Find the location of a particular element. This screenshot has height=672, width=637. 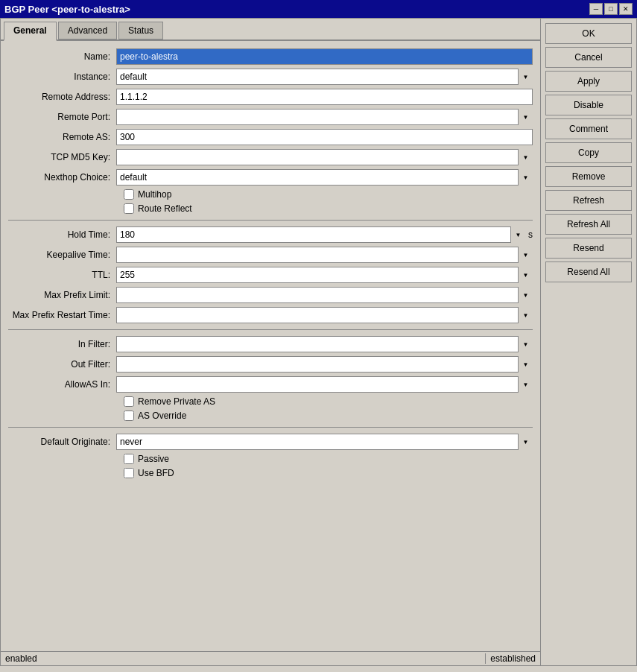

out-filter-select is located at coordinates (325, 364).